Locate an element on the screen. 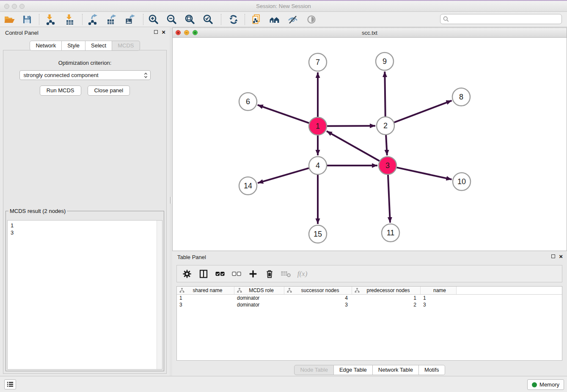 This screenshot has width=567, height=392. graph-node-15: 15 is located at coordinates (318, 234).